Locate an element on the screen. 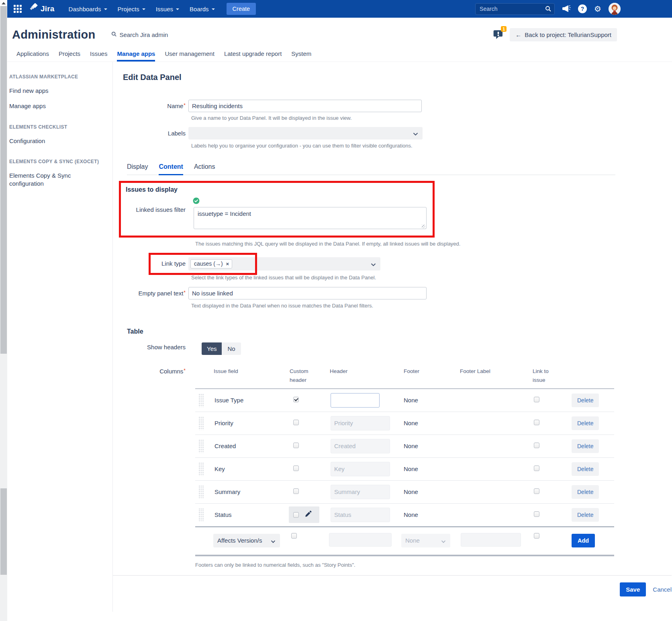 The height and width of the screenshot is (621, 672). tab-actions: Actions is located at coordinates (204, 169).